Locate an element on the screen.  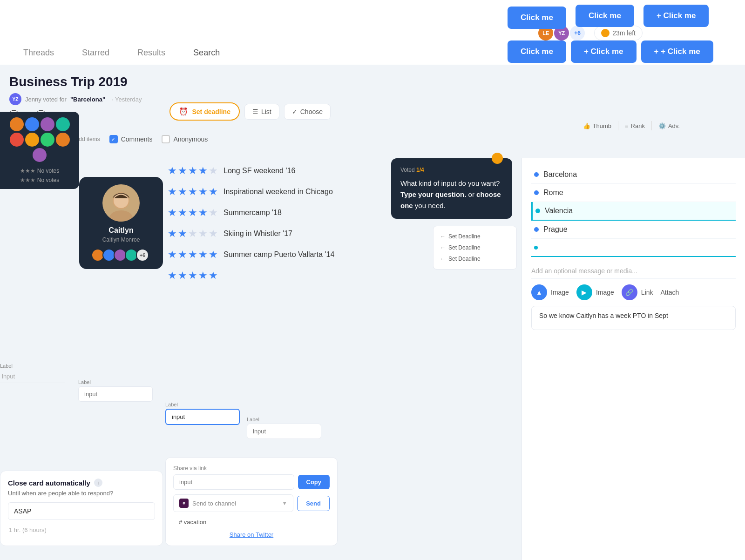
close-card-section: Close card automatically i Until when ar… is located at coordinates (81, 508).